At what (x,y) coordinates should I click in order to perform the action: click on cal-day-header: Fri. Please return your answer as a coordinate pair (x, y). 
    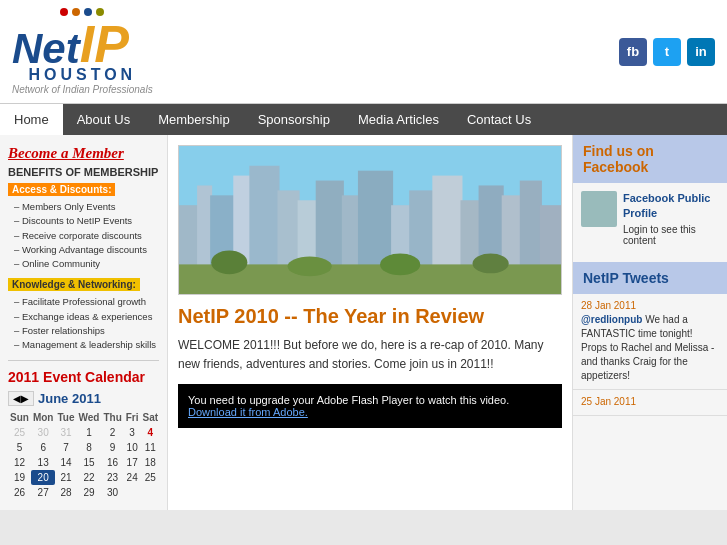
    Looking at the image, I should click on (132, 418).